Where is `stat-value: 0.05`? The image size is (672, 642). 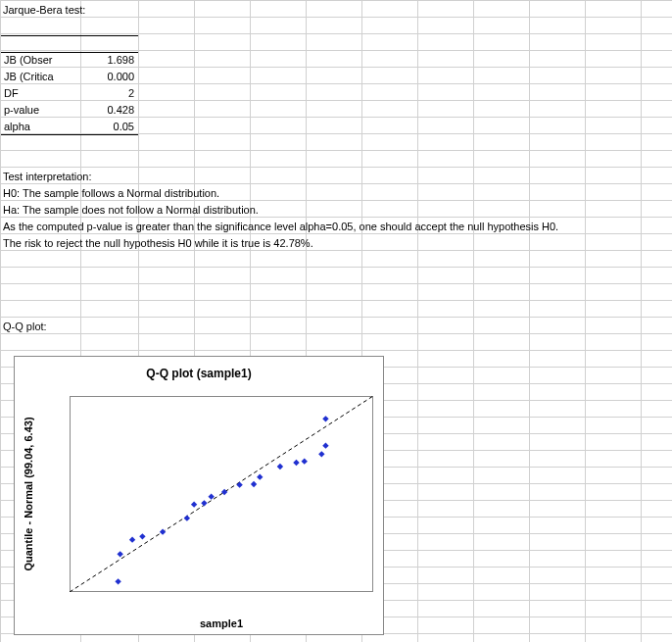 stat-value: 0.05 is located at coordinates (108, 127).